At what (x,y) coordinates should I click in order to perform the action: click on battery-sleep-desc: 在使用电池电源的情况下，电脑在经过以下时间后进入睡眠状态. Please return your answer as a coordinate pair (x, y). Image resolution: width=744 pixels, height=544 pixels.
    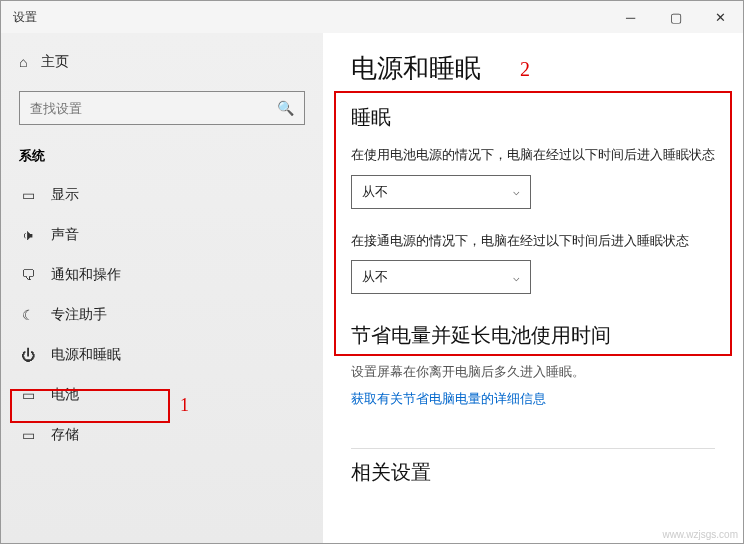
    Looking at the image, I should click on (533, 155).